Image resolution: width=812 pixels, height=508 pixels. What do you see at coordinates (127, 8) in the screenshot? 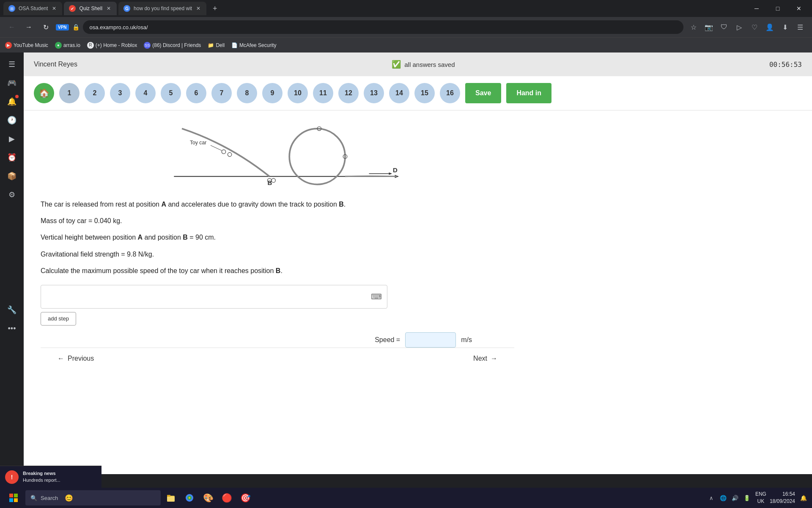
I see `tab3-icon: G` at bounding box center [127, 8].